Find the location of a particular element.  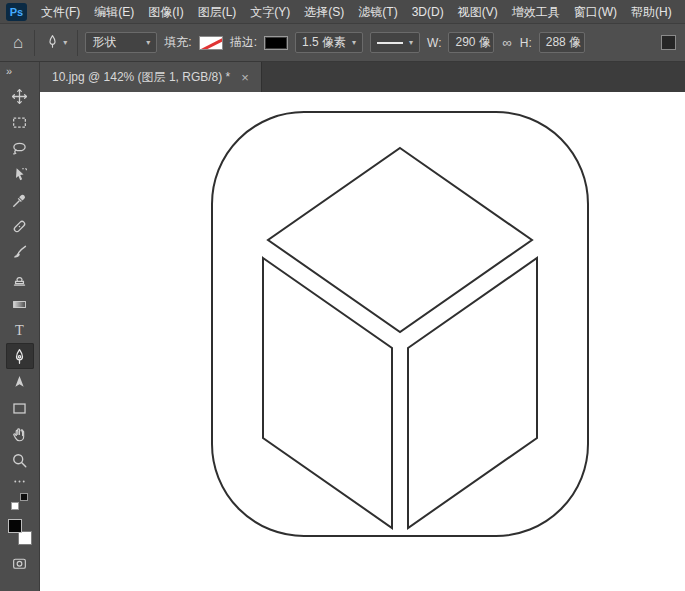

hand-icon is located at coordinates (20, 434).